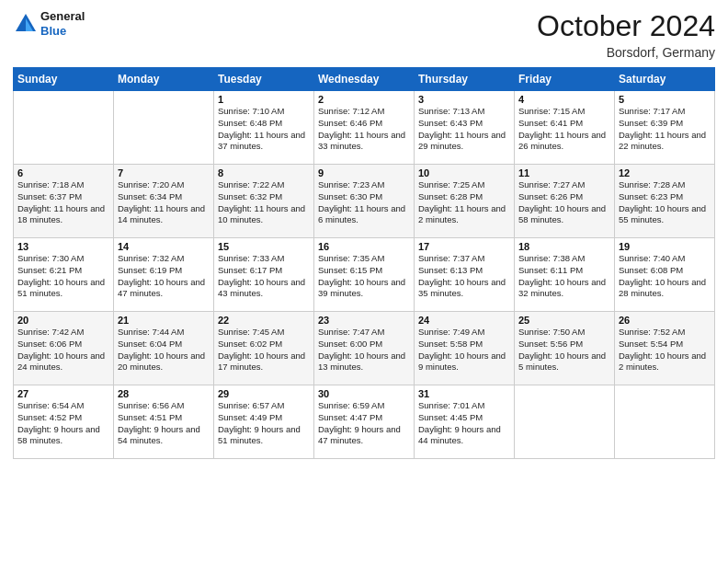 The height and width of the screenshot is (563, 728). Describe the element at coordinates (364, 349) in the screenshot. I see `week-row-3: 20Sunrise: 7:42 AM Sunset: 6:06 PM Dayli…` at that location.